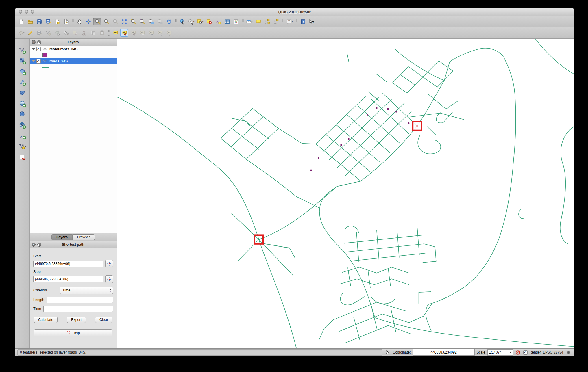 The height and width of the screenshot is (372, 588). I want to click on zoom-to-layer-button, so click(142, 21).